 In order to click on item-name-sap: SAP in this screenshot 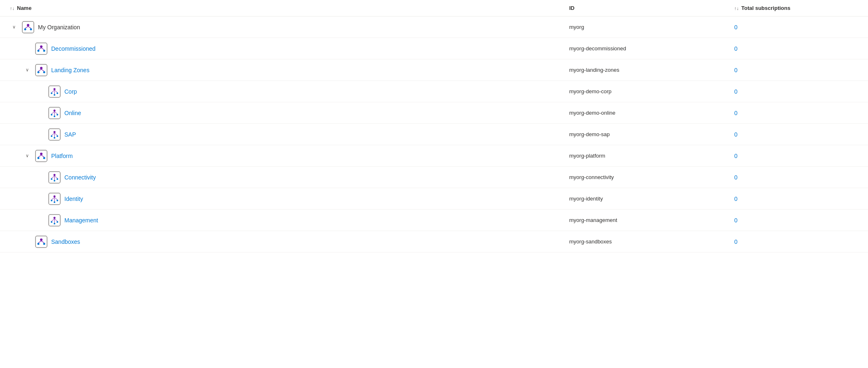, I will do `click(70, 134)`.